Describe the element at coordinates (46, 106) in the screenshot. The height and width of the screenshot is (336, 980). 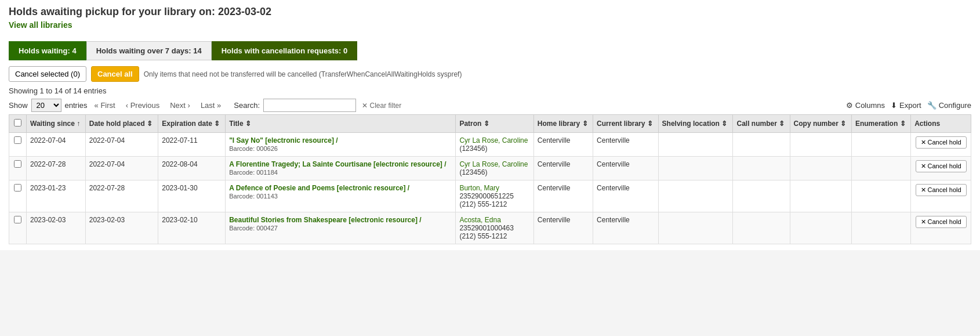
I see `show-entries-select: 10 20 50 100` at that location.